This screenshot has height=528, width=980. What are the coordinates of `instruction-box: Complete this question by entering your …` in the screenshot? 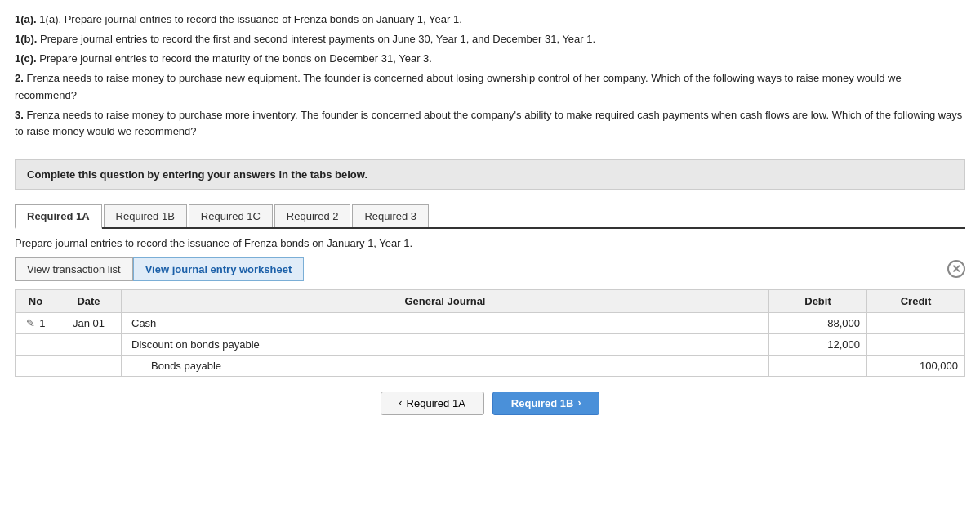 It's located at (490, 175).